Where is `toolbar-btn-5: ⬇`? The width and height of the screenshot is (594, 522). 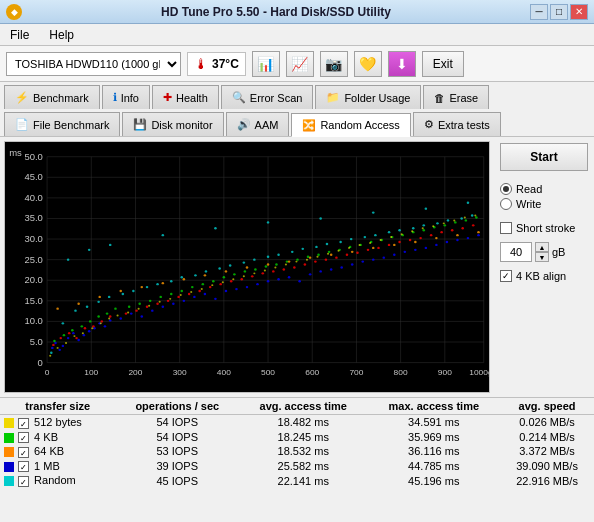
toolbar-btn-5: ⬇ is located at coordinates (402, 64).